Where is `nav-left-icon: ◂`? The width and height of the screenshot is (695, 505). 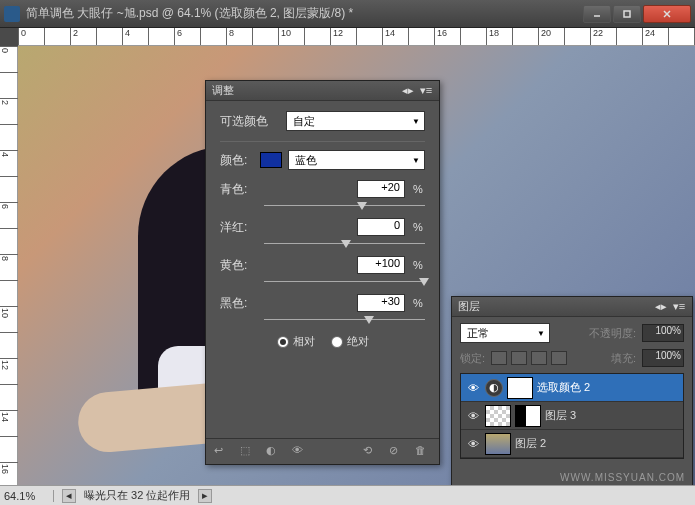
nav-left-icon: ◂ is located at coordinates (69, 496).